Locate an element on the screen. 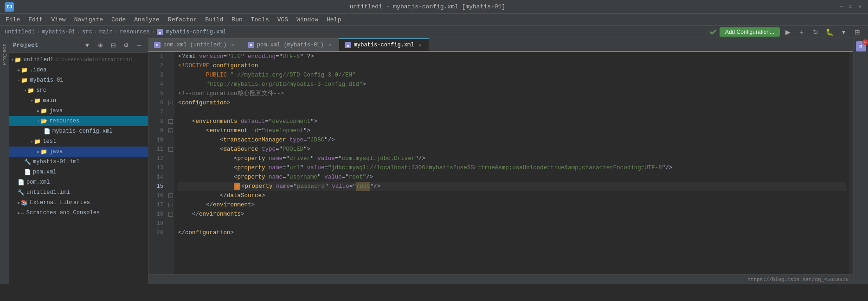 The width and height of the screenshot is (868, 301). title-bar: IJ untitled1 - mybatis-config.xml [mybat… is located at coordinates (434, 7).